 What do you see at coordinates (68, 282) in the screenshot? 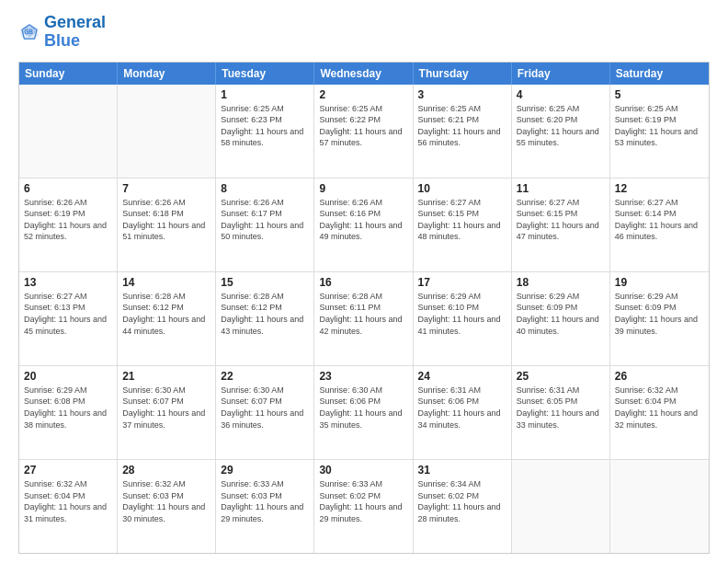
I see `day-number: 13` at bounding box center [68, 282].